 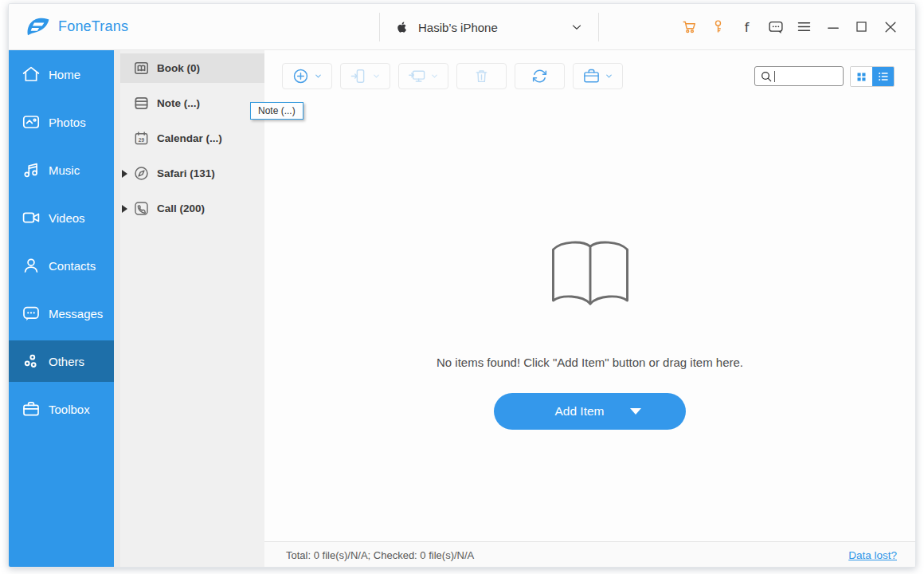 What do you see at coordinates (69, 410) in the screenshot?
I see `sidebar-item-label: Toolbox` at bounding box center [69, 410].